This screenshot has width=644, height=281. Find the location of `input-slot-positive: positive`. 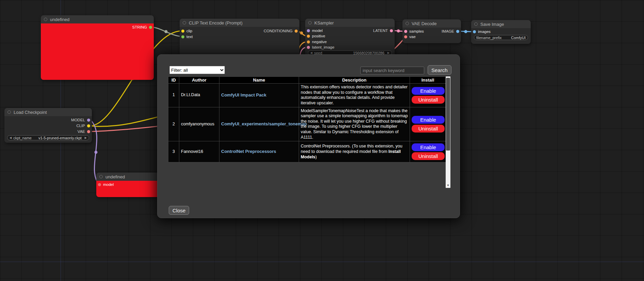

input-slot-positive: positive is located at coordinates (316, 36).